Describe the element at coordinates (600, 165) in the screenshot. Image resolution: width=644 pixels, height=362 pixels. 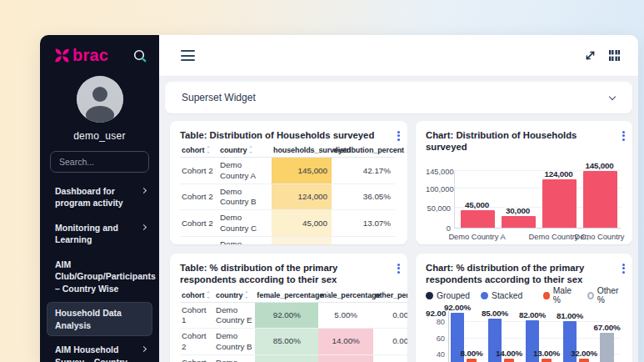
I see `bar-value-label: 145,000` at that location.